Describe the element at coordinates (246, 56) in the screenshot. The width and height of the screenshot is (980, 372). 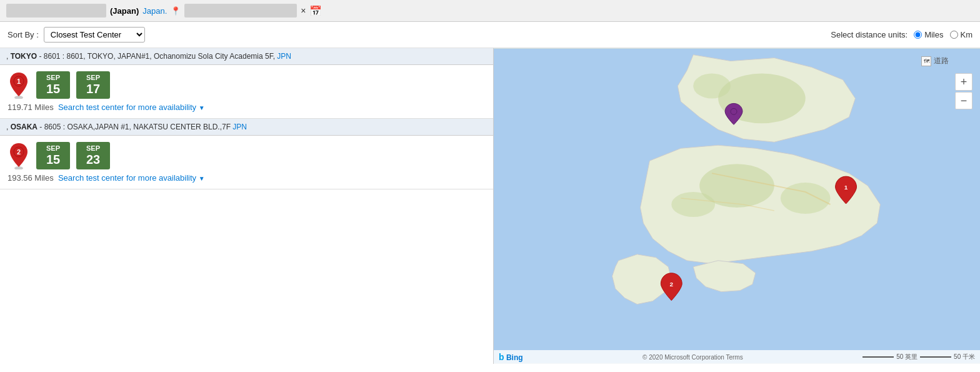
I see `tc-header-1: , TOKYO - 8601 : 8601, TOKYO, JAPAN#1, O…` at that location.